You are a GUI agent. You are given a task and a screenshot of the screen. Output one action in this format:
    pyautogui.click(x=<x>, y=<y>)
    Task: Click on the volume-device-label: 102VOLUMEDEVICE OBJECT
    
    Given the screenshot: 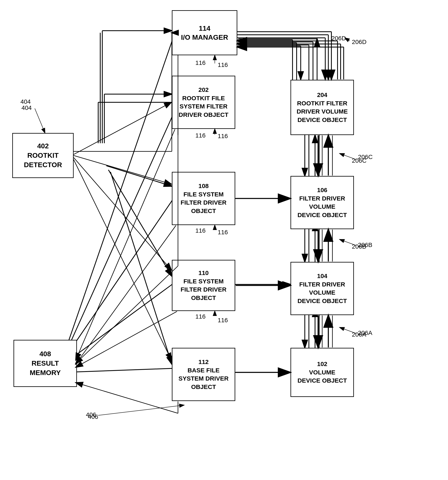 What is the action you would take?
    pyautogui.click(x=322, y=372)
    